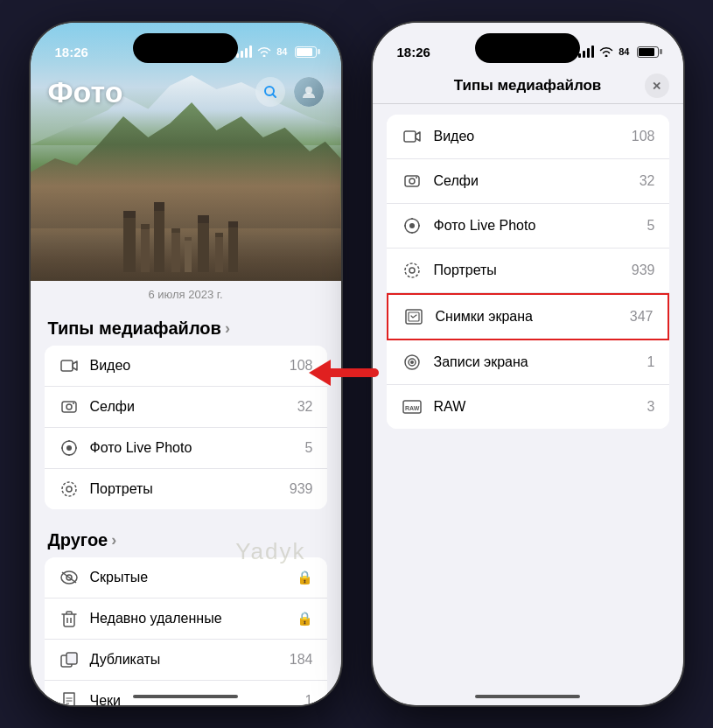 This screenshot has width=713, height=728. What do you see at coordinates (304, 578) in the screenshot?
I see `hidden-lock: 🔒` at bounding box center [304, 578].